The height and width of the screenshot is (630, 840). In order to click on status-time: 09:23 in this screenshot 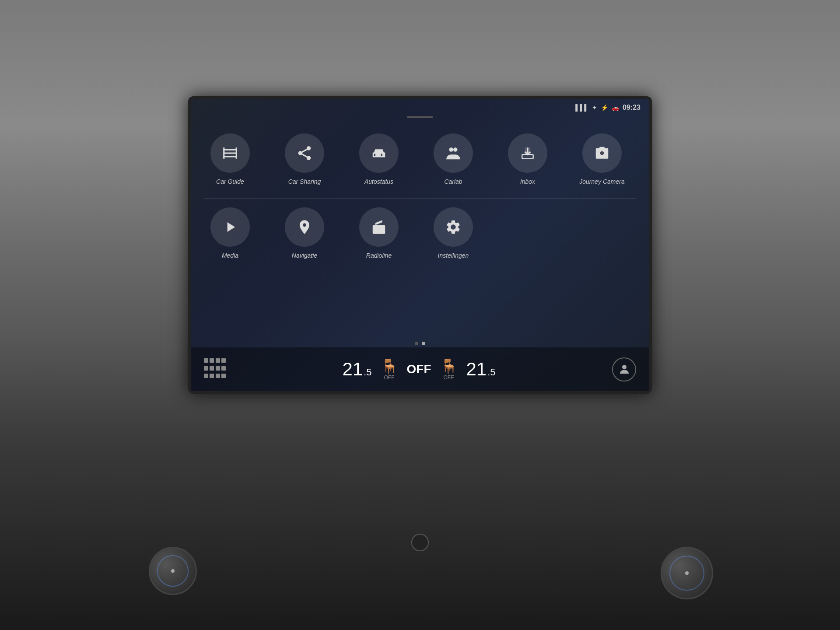, I will do `click(632, 108)`.